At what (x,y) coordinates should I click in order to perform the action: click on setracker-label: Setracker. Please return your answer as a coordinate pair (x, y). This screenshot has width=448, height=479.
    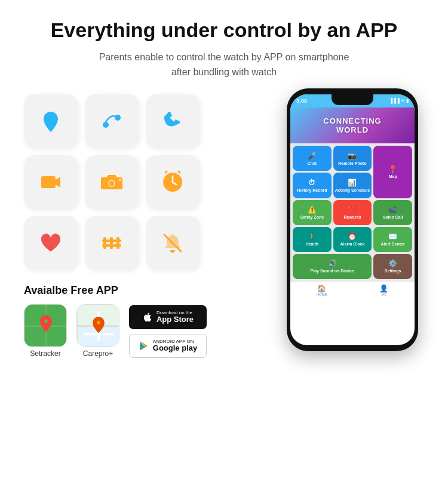
    Looking at the image, I should click on (45, 354).